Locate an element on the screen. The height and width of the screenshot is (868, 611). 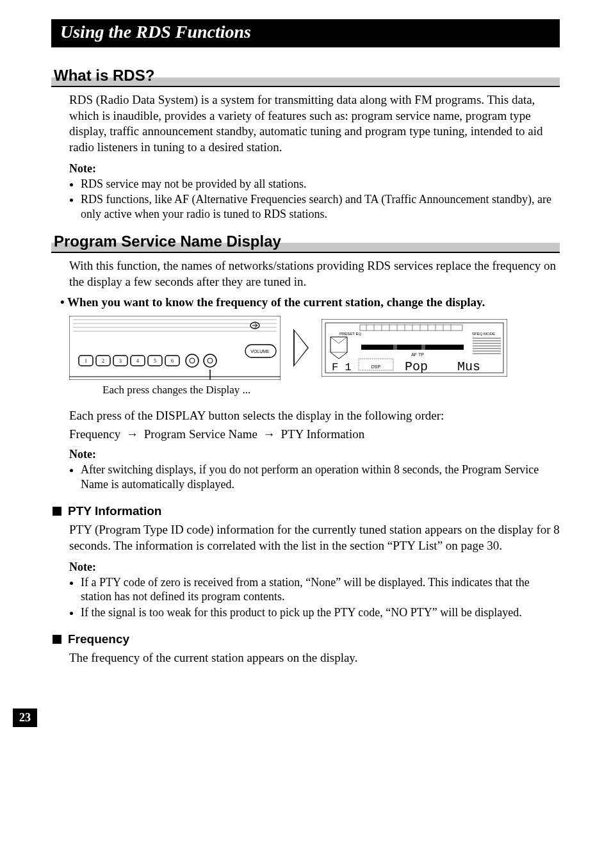
svg-text: 6 is located at coordinates (172, 361).